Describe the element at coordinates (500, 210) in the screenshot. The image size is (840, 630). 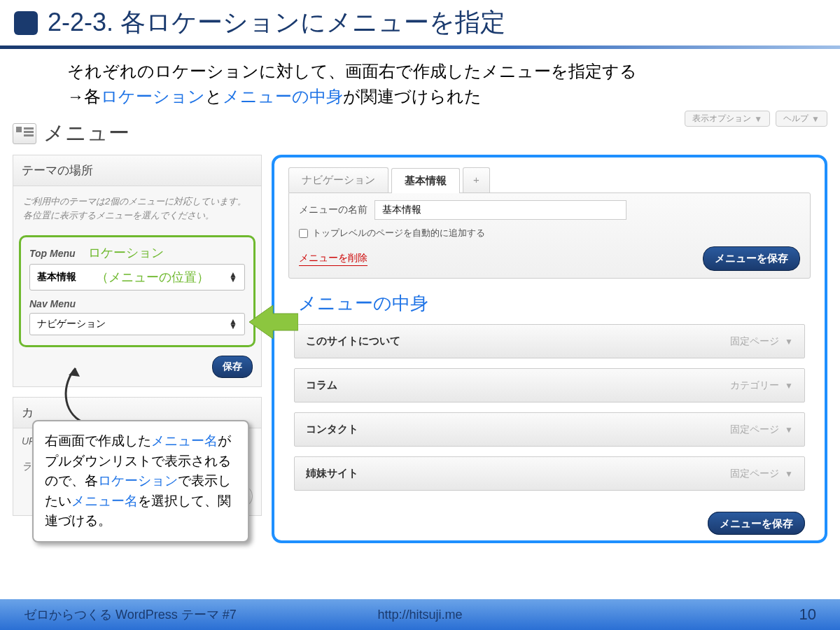
I see `menu-name-input` at that location.